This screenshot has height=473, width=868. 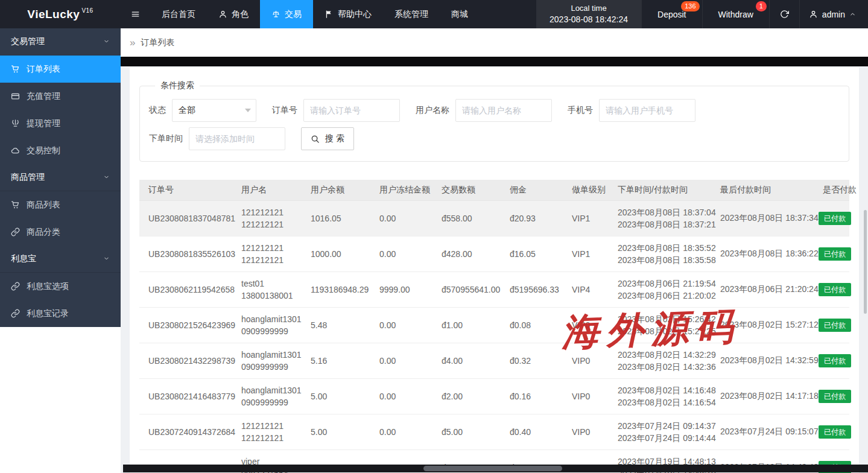 I want to click on order-time: 2023年07月24日 09:14:37, so click(x=662, y=426).